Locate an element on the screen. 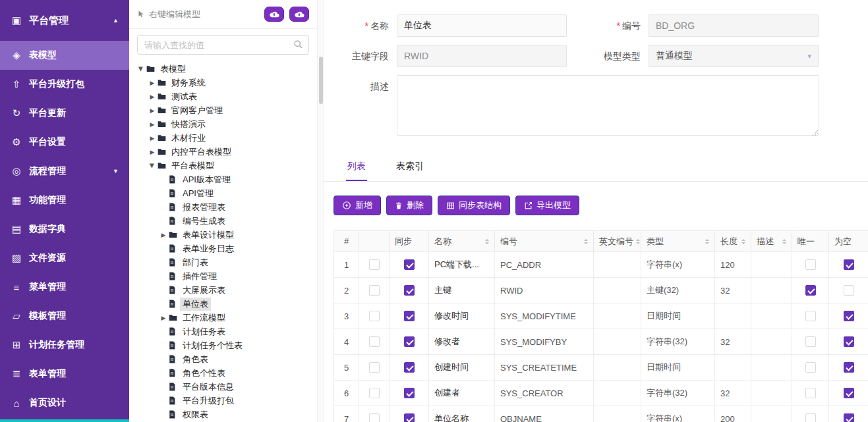 The image size is (868, 422). vertical-scrollbar is located at coordinates (320, 211).